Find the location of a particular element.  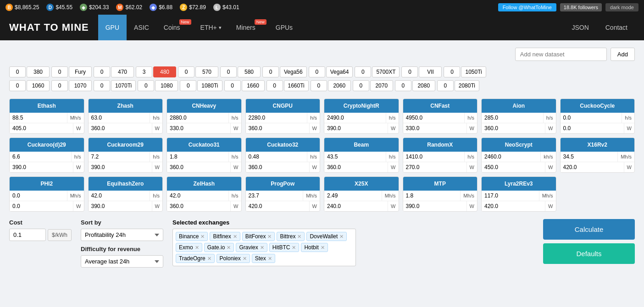

nav-asic: ASIC is located at coordinates (141, 27).